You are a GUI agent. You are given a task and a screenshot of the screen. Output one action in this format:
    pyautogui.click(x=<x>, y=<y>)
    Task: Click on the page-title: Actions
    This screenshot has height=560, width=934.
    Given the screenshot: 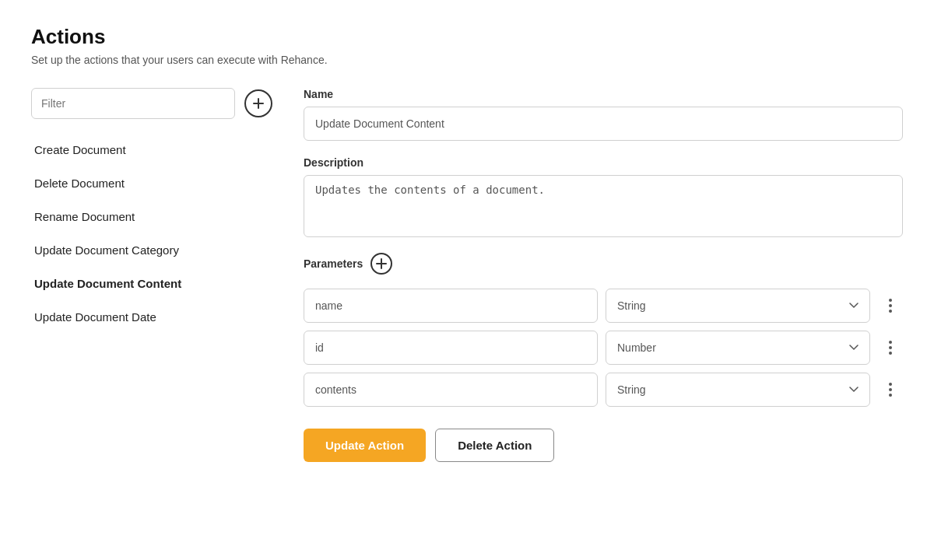 What is the action you would take?
    pyautogui.click(x=467, y=37)
    